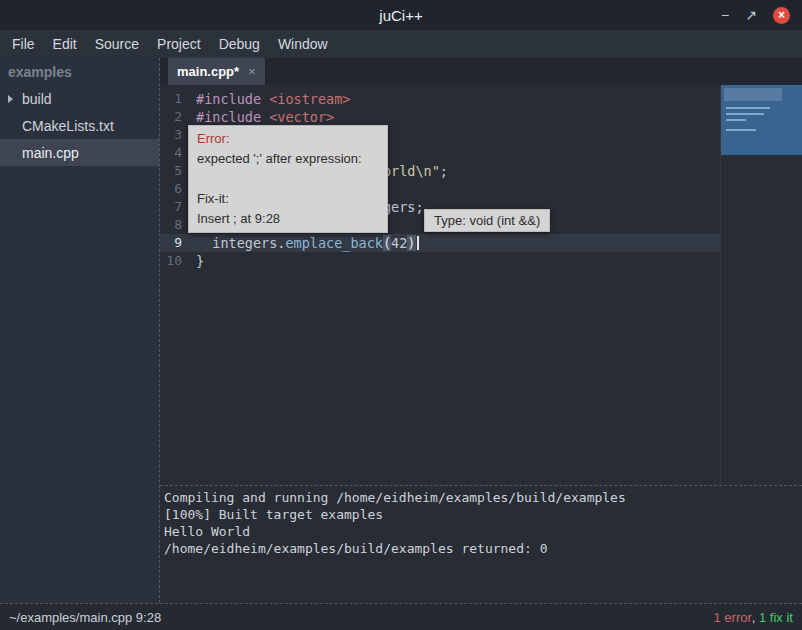  I want to click on status-file-location: ~/examples/main.cpp 9:28, so click(85, 618).